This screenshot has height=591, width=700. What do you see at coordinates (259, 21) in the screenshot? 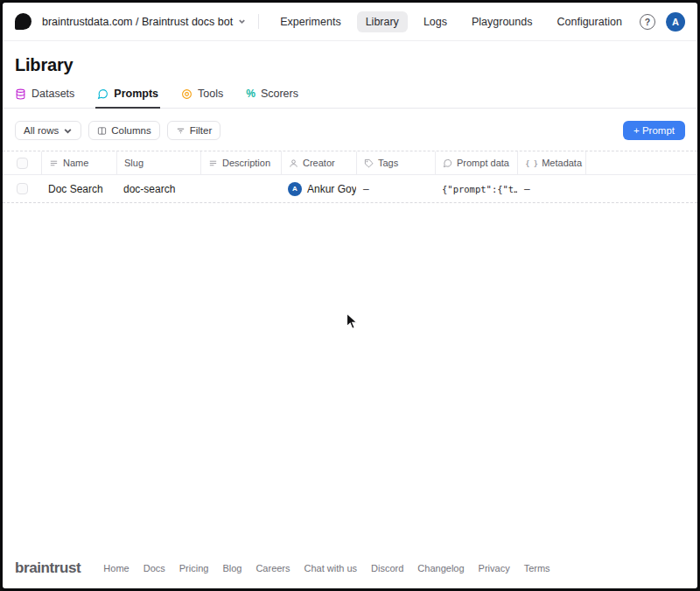
I see `nav-divider` at bounding box center [259, 21].